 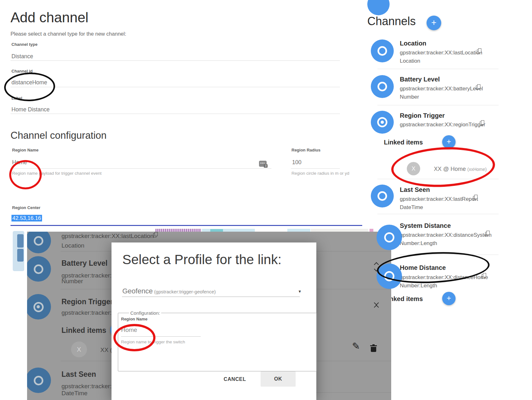 What do you see at coordinates (106, 350) in the screenshot?
I see `backdrop-linked-item-label: XX (` at bounding box center [106, 350].